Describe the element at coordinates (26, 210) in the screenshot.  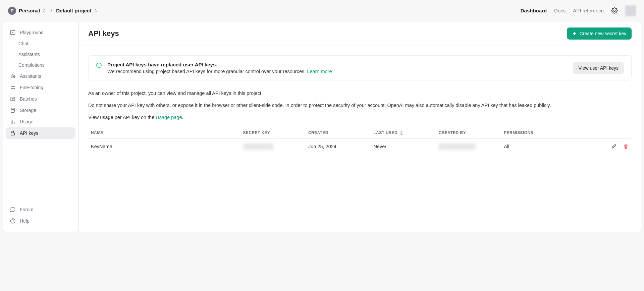
I see `sidebar-item-label: Forum` at that location.